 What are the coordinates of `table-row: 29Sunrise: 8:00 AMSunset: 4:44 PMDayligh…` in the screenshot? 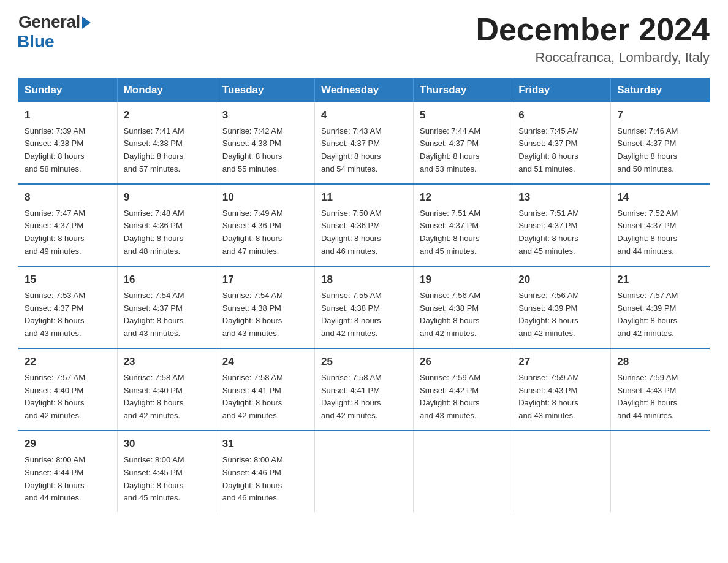 It's located at (67, 471).